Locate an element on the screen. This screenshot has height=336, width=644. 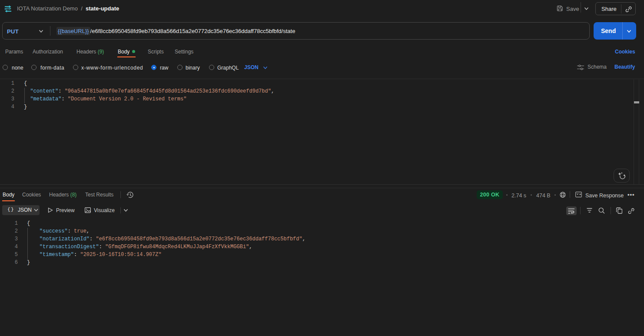
svg-text: HTTP is located at coordinates (8, 9).